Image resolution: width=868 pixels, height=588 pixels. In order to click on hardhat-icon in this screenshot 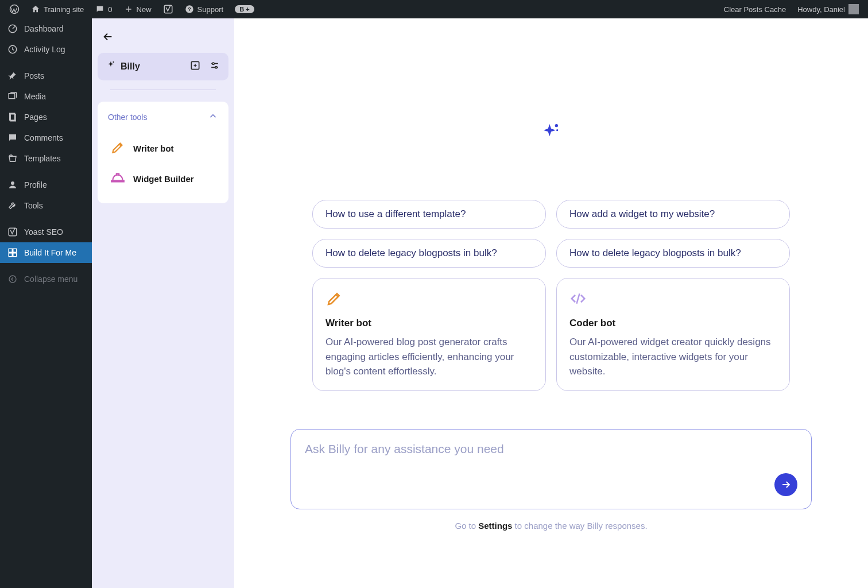, I will do `click(118, 179)`.